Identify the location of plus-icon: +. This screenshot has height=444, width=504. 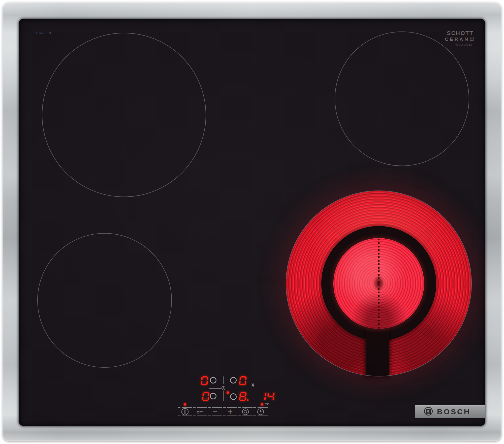
(230, 411).